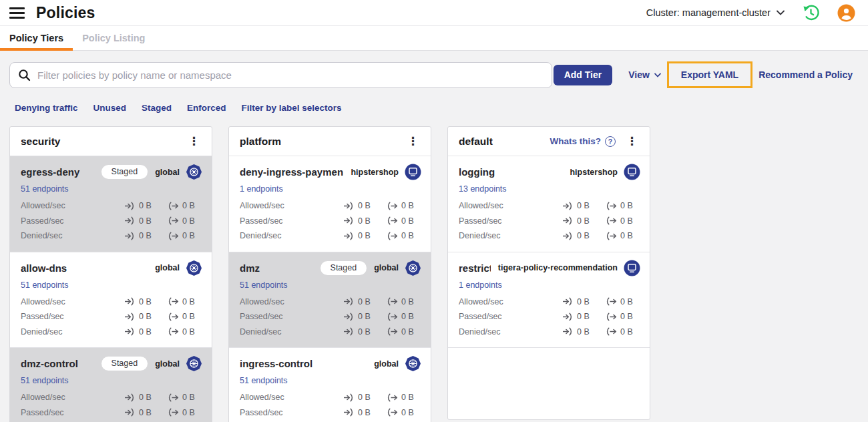  What do you see at coordinates (330, 289) in the screenshot?
I see `policy-list: deny-ingress-paymentservi… hipstershop 1…` at bounding box center [330, 289].